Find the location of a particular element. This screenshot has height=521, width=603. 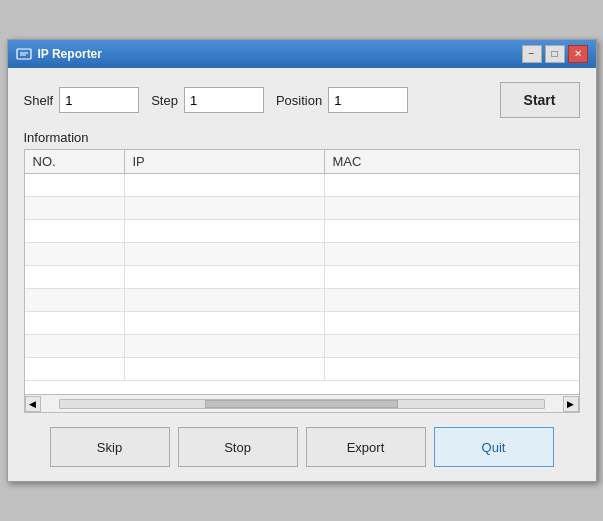

shelf-input is located at coordinates (99, 100).